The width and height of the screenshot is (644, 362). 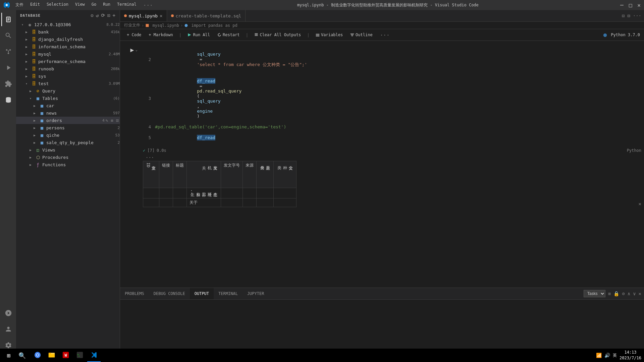 I want to click on table-car: ▶ ▦ car, so click(x=68, y=106).